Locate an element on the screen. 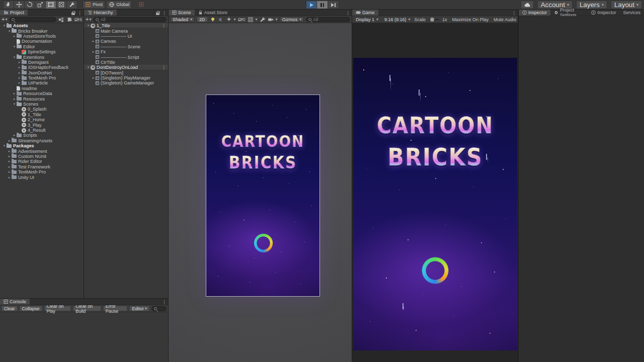 The height and width of the screenshot is (362, 644). tab-project: Project is located at coordinates (14, 13).